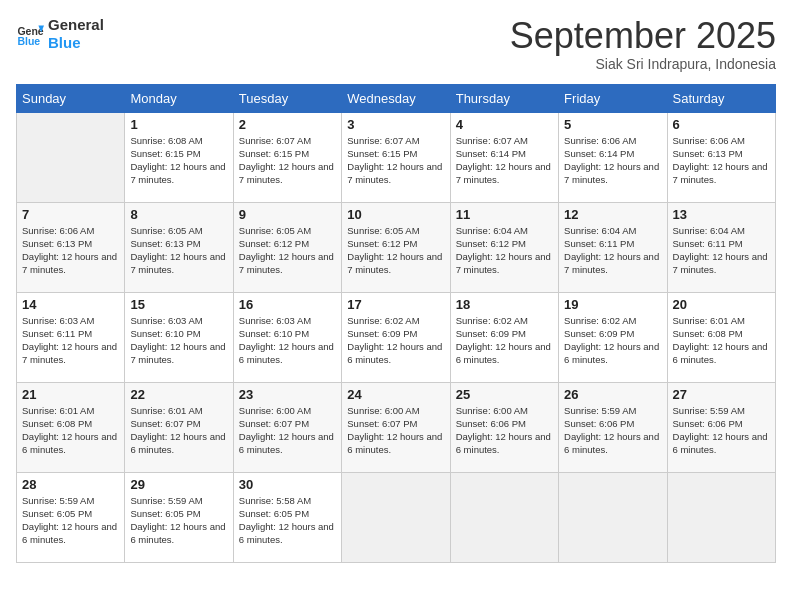 The image size is (792, 612). Describe the element at coordinates (396, 157) in the screenshot. I see `calendar-cell: 3Sunrise: 6:07 AMSunset: 6:15 PMDaylight…` at that location.